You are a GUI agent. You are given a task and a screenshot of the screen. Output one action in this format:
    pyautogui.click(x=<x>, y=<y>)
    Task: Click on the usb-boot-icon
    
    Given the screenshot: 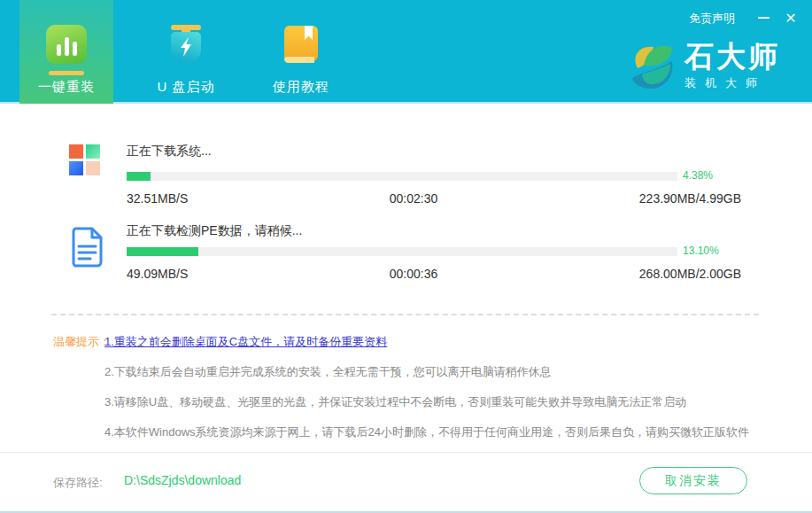 What is the action you would take?
    pyautogui.click(x=186, y=44)
    